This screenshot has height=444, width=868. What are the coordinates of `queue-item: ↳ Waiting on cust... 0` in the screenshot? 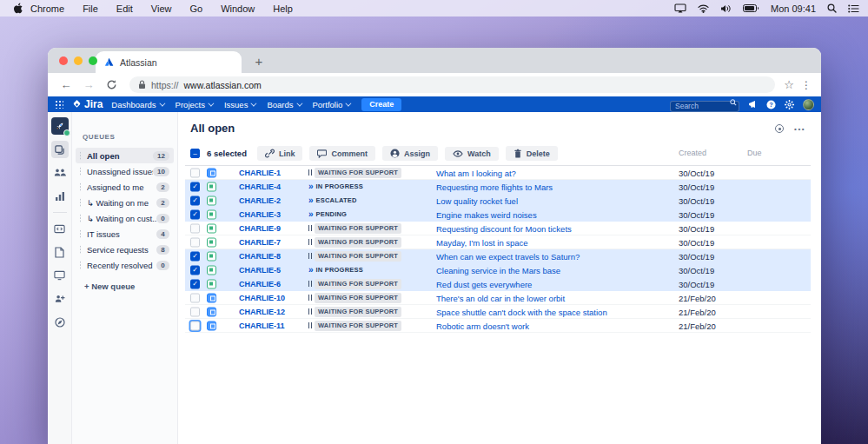 It's located at (125, 218).